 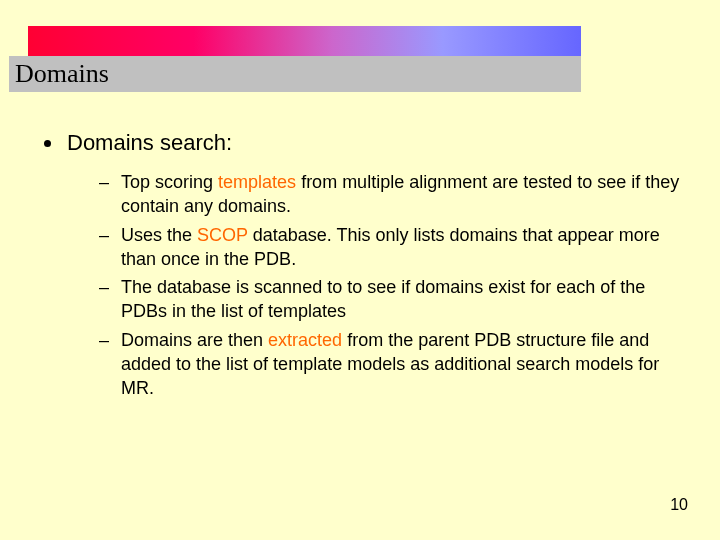 I want to click on sub-item-text: The database is scanned to to see if dom…, so click(x=402, y=300).